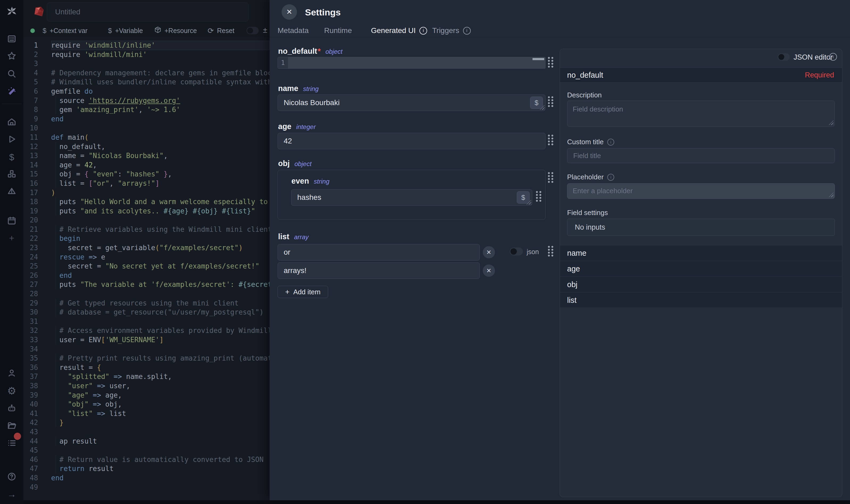 This screenshot has height=504, width=850. I want to click on code-line: 18 puts "Hello World and a warm welcome …, so click(147, 202).